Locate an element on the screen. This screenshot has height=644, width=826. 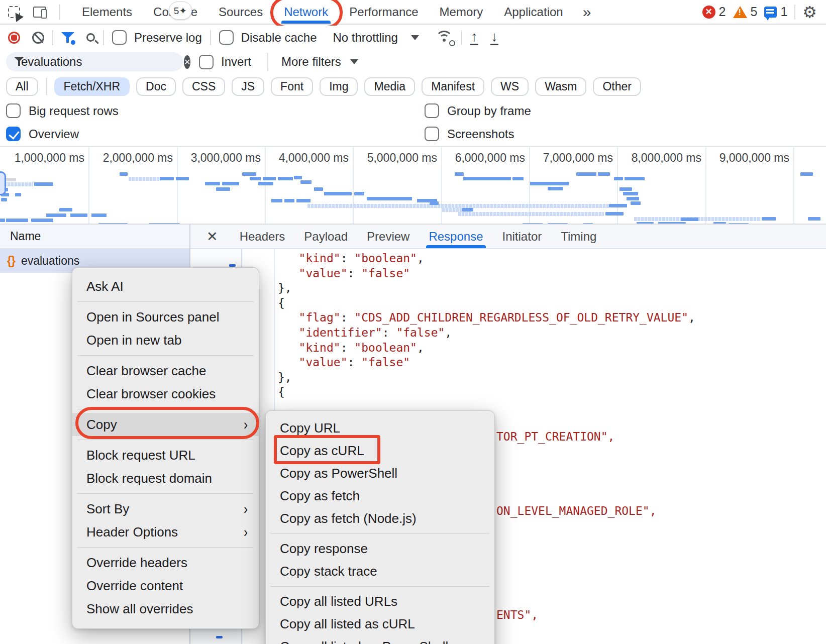
menu-item-block-request-domain: Block request domain is located at coordinates (166, 478).